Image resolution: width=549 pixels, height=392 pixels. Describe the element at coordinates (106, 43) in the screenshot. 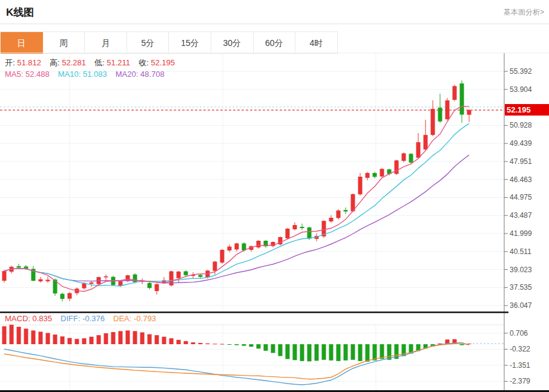

I see `tab-月: 月` at that location.